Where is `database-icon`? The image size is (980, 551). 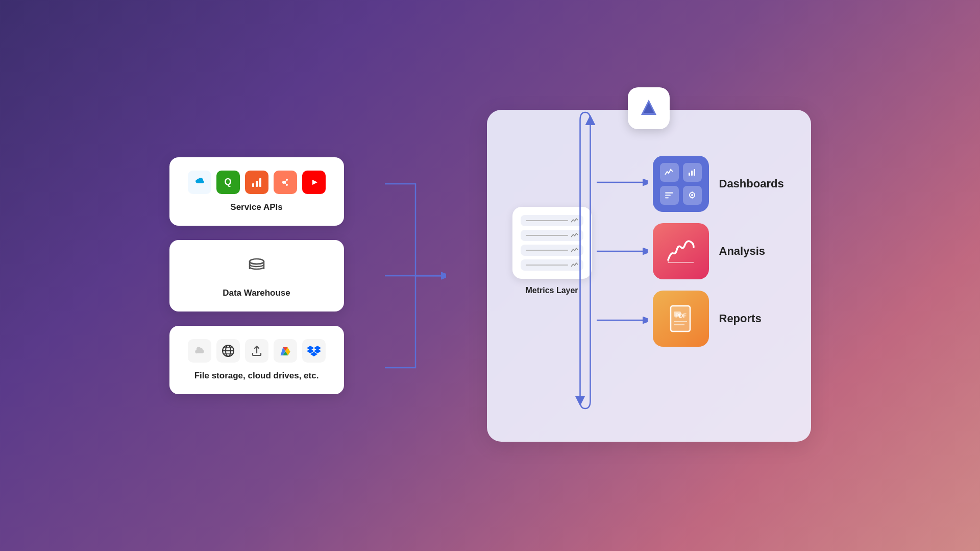 database-icon is located at coordinates (257, 267).